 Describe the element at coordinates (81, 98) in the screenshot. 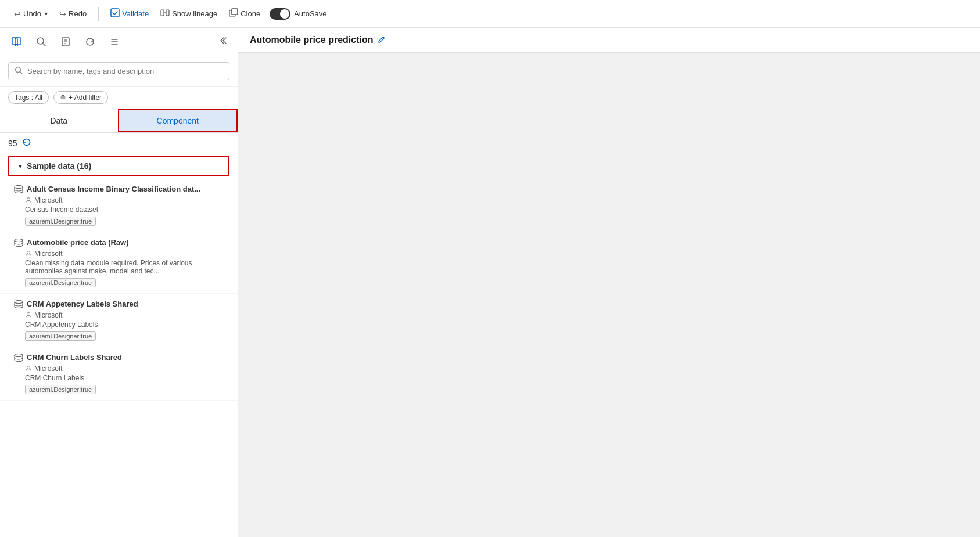

I see `add-filter-button: + Add filter` at that location.